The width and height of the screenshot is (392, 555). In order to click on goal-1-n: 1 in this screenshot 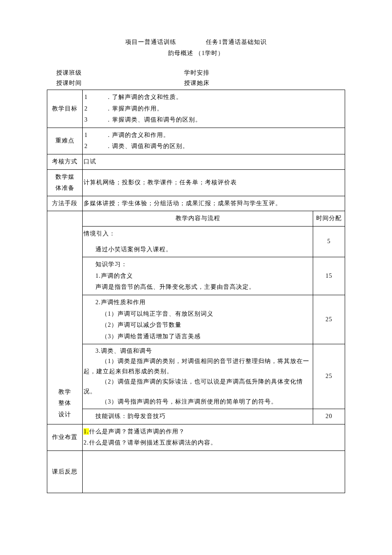, I will do `click(95, 97)`.